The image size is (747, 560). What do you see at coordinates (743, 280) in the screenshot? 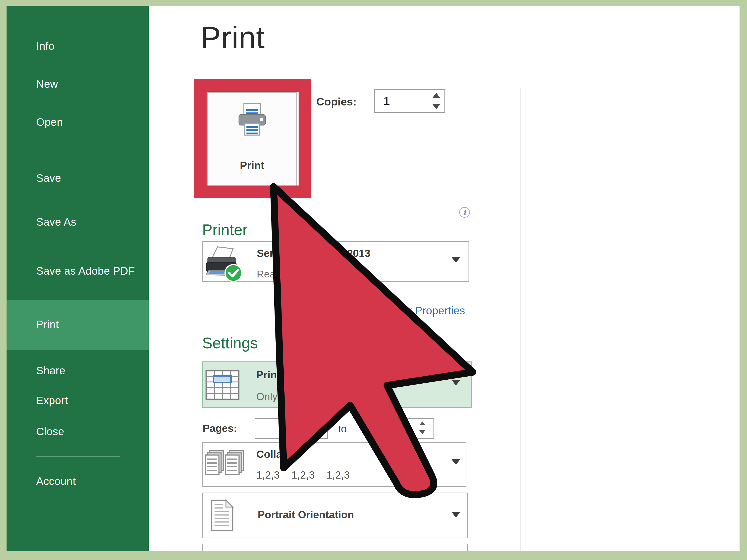
I see `frame-border-right` at bounding box center [743, 280].